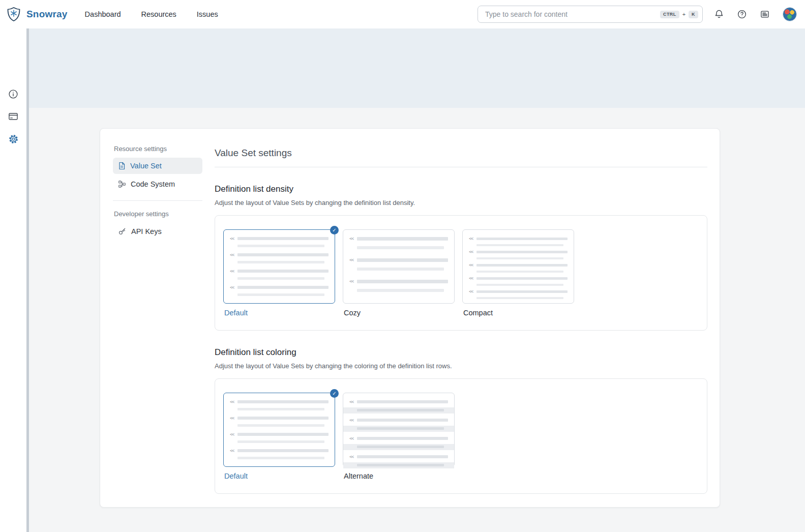 This screenshot has width=805, height=532. What do you see at coordinates (461, 154) in the screenshot?
I see `page-title: Value Set settings` at bounding box center [461, 154].